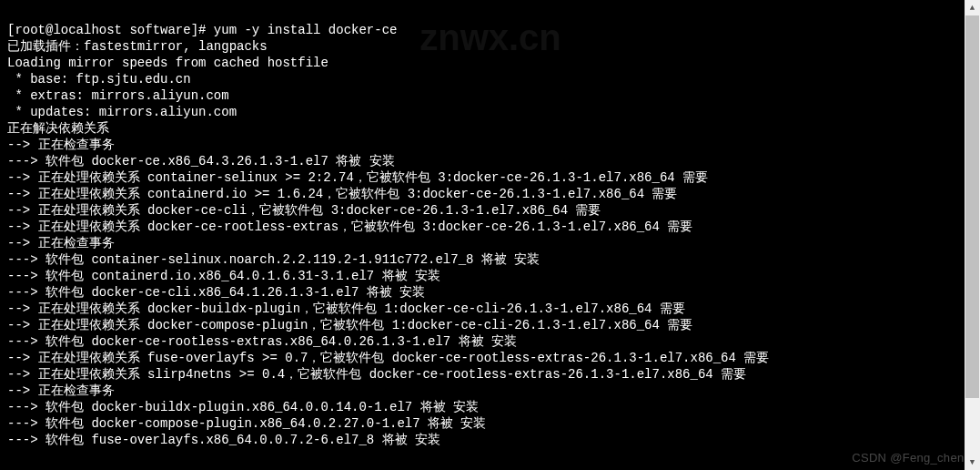 The height and width of the screenshot is (470, 980). I want to click on output-line: --> 正在处理依赖关系 docker-compose-plugin，它被软件包…, so click(349, 325).